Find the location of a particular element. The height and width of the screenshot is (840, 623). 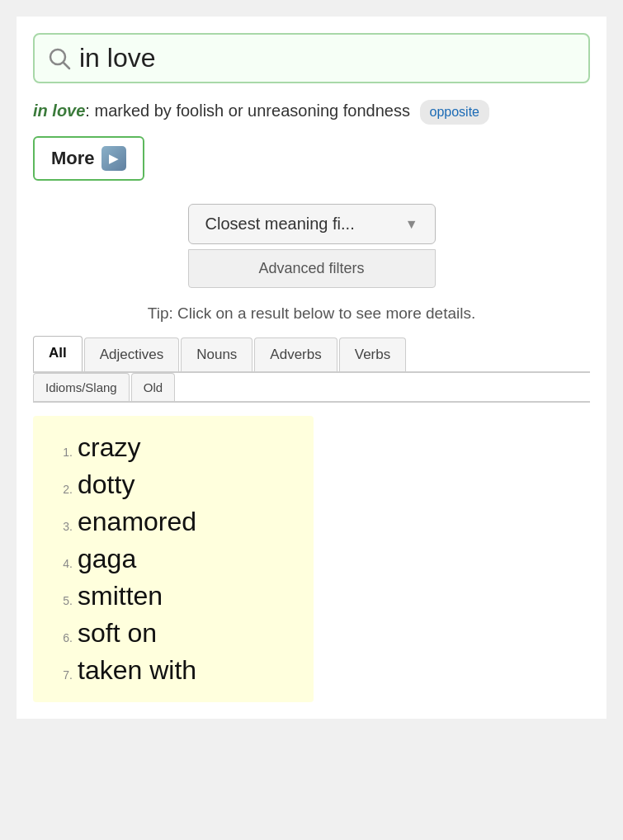

tab-old: Old is located at coordinates (153, 387).